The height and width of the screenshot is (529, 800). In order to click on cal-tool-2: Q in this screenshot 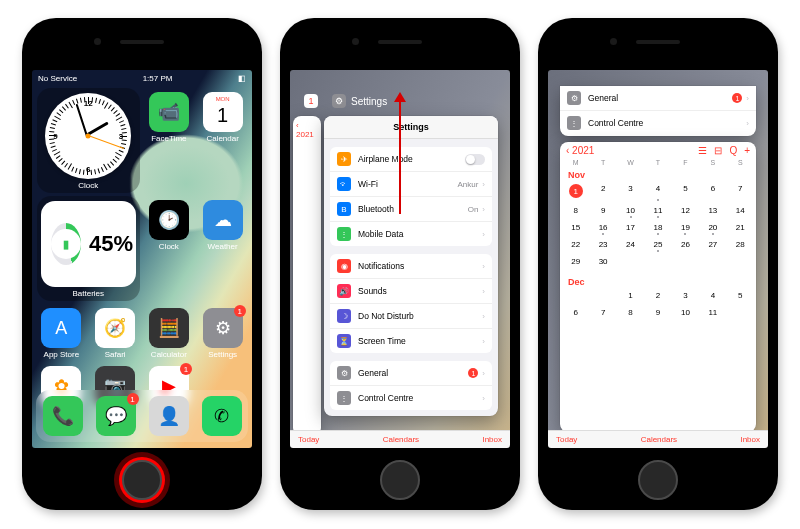, I will do `click(733, 150)`.